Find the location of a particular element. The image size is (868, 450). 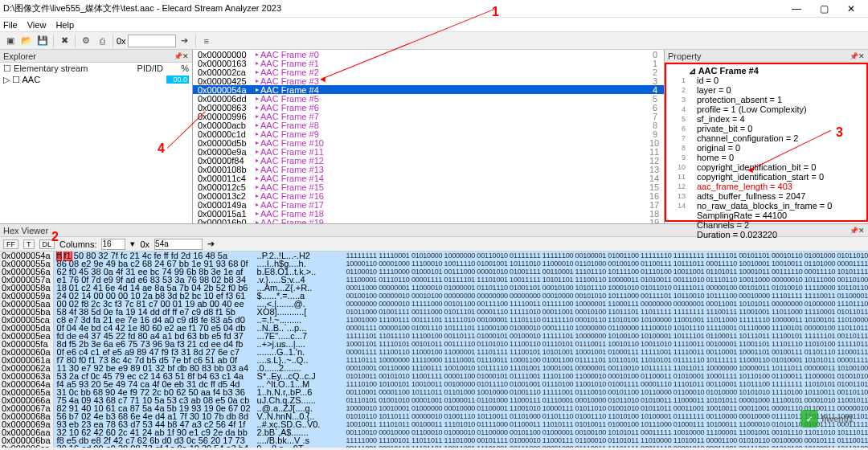

hex-ff-button: FF is located at coordinates (11, 244).